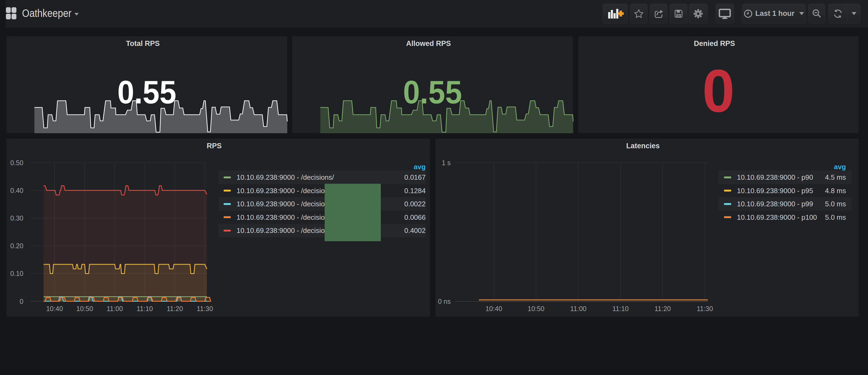 This screenshot has width=868, height=375. Describe the element at coordinates (17, 190) in the screenshot. I see `svg-text: 0.40` at that location.